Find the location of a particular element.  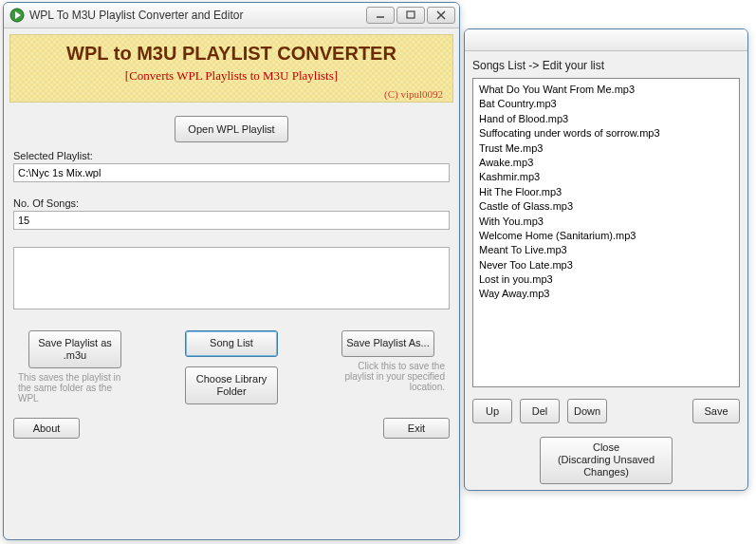

save-m3u-hint: This saves the playlist in the same fold… is located at coordinates (75, 387).